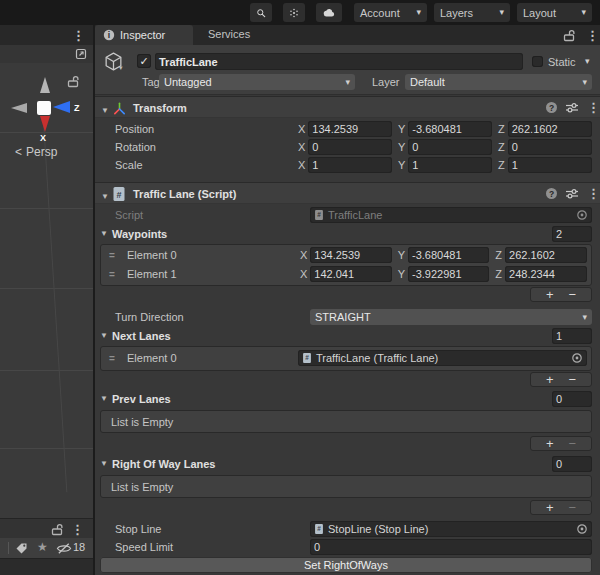  Describe the element at coordinates (78, 530) in the screenshot. I see `panel-menu-kebab-icon: ⋮` at that location.